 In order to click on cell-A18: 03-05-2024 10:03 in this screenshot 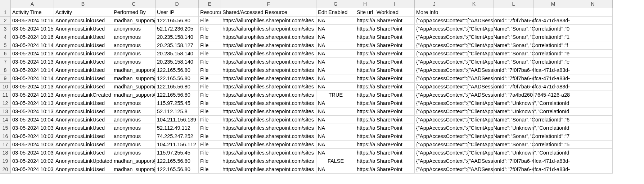, I will do `click(32, 153)`.